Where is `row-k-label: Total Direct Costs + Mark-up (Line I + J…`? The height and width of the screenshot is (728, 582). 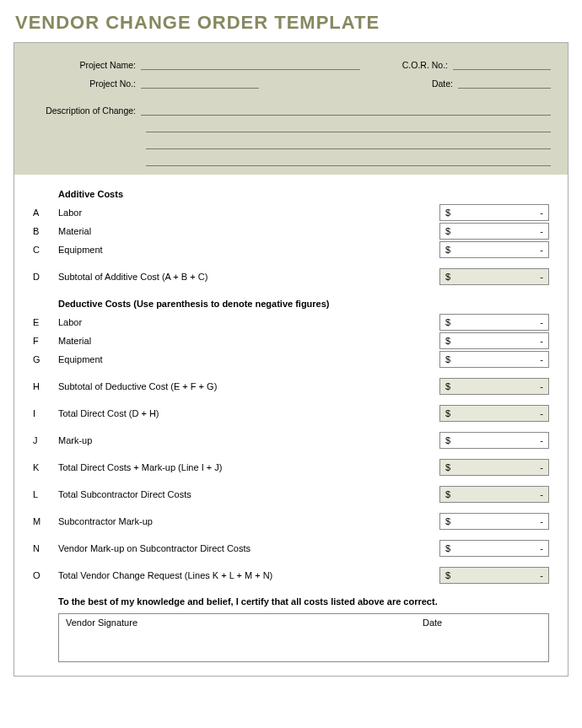
row-k-label: Total Direct Costs + Mark-up (Line I + J… is located at coordinates (249, 467).